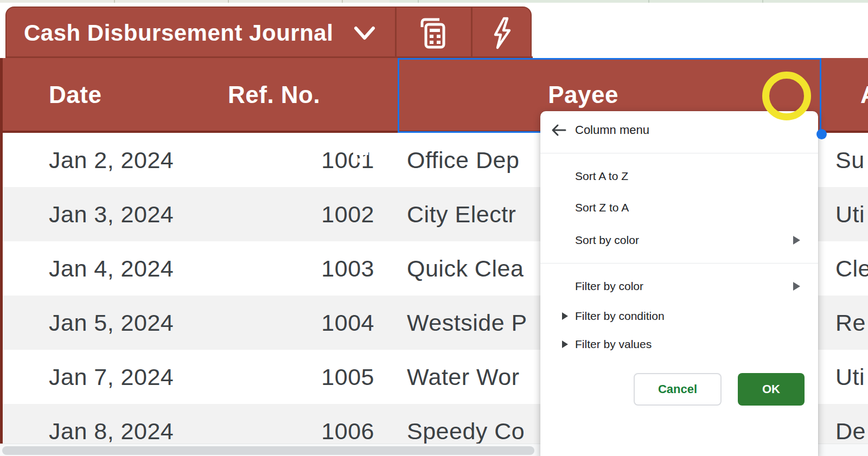 This screenshot has width=868, height=456. Describe the element at coordinates (463, 160) in the screenshot. I see `cell-payee: Office Dep` at that location.